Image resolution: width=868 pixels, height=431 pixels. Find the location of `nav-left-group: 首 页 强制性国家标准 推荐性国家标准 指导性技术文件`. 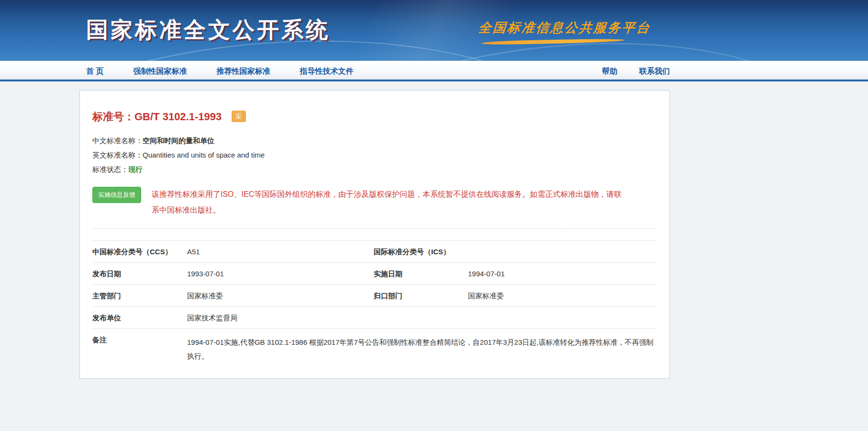

nav-left-group: 首 页 强制性国家标准 推荐性国家标准 指导性技术文件 is located at coordinates (229, 71).